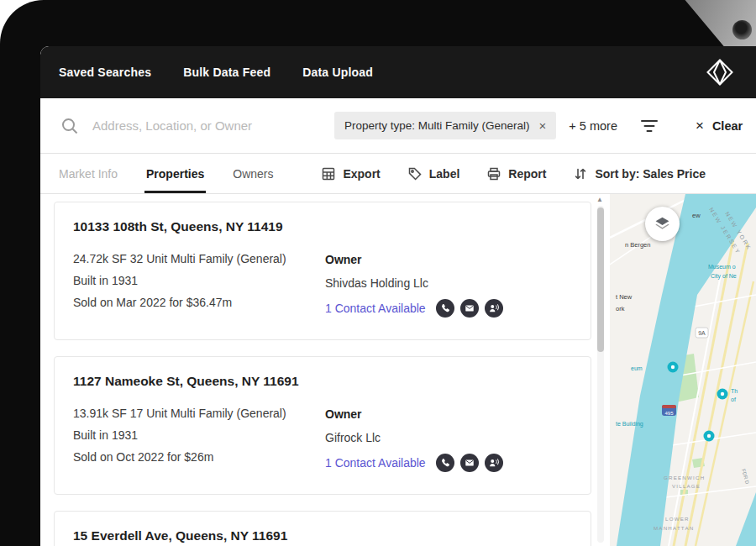 The image size is (756, 546). What do you see at coordinates (415, 174) in the screenshot?
I see `tag-icon` at bounding box center [415, 174].